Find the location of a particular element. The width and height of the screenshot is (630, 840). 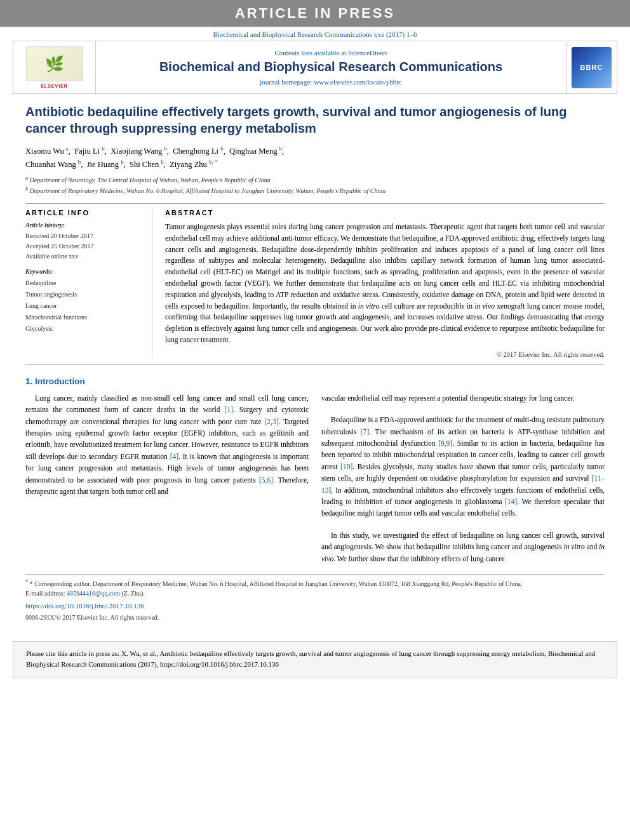

citation-14: [14] is located at coordinates (511, 502).